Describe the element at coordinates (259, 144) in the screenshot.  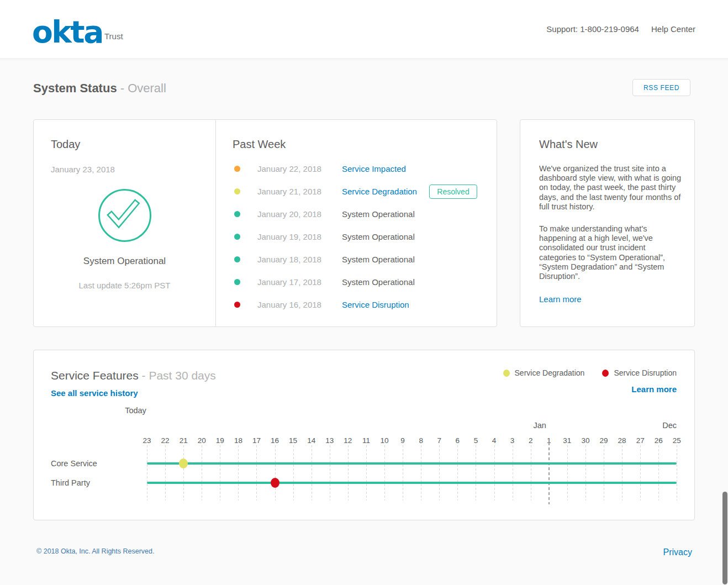
I see `past-week-heading: Past Week` at that location.